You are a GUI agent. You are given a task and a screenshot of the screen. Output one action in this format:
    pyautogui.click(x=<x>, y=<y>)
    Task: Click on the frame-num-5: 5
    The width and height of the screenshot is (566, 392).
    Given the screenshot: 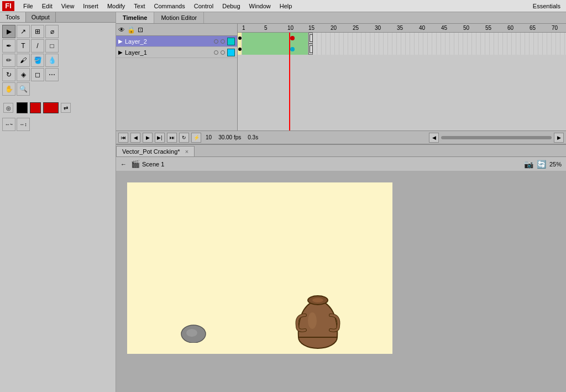 What is the action you would take?
    pyautogui.click(x=266, y=28)
    